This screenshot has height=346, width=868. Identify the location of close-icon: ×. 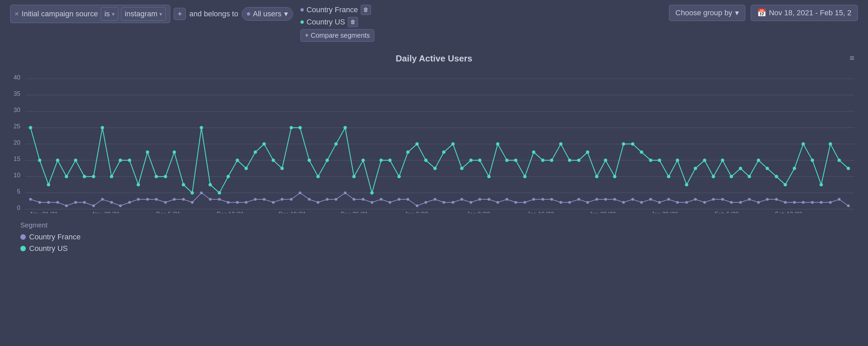
(17, 14).